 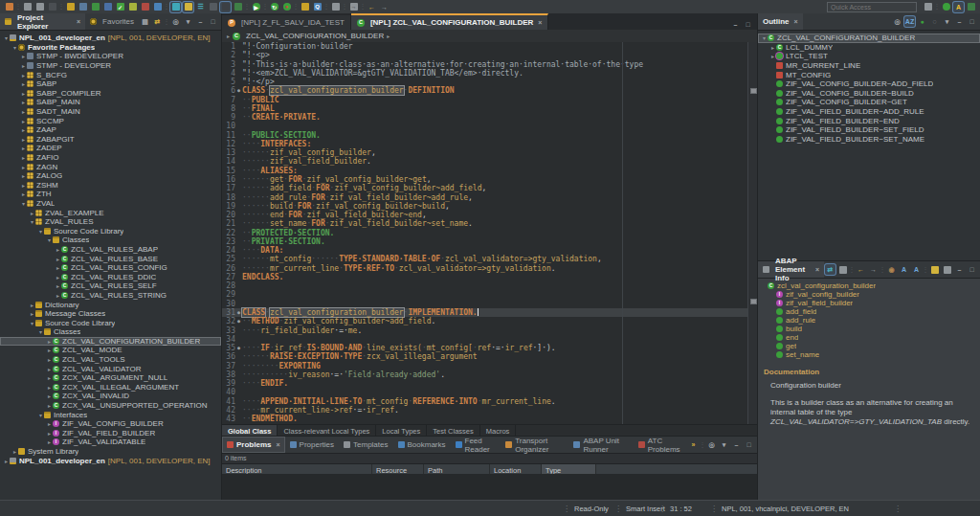 What do you see at coordinates (111, 204) in the screenshot?
I see `tree-item: ▾ZVAL` at bounding box center [111, 204].